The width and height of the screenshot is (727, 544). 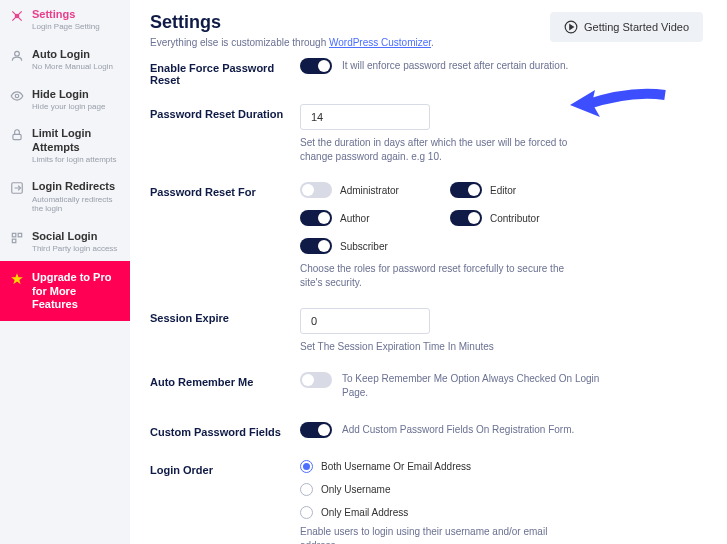 What do you see at coordinates (17, 135) in the screenshot?
I see `lock-icon` at bounding box center [17, 135].